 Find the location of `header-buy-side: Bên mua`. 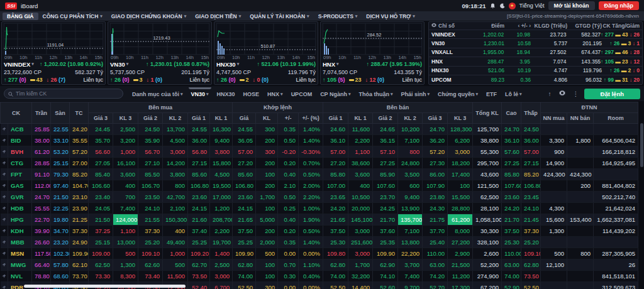

header-buy-side: Bên mua is located at coordinates (161, 108).